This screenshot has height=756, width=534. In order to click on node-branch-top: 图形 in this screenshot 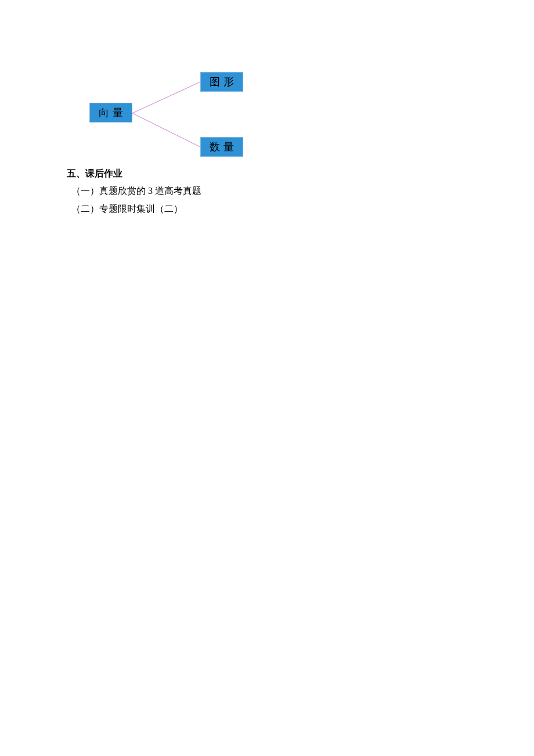, I will do `click(222, 82)`.